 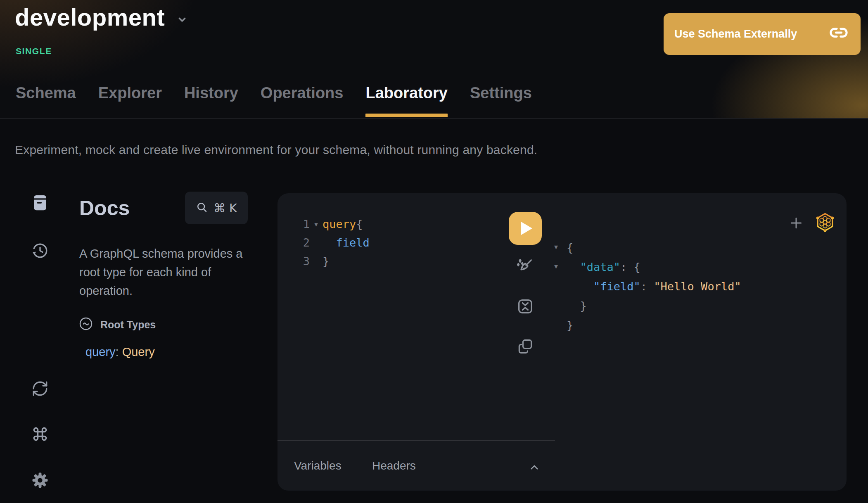 I want to click on code-line: 2 field, so click(x=393, y=243).